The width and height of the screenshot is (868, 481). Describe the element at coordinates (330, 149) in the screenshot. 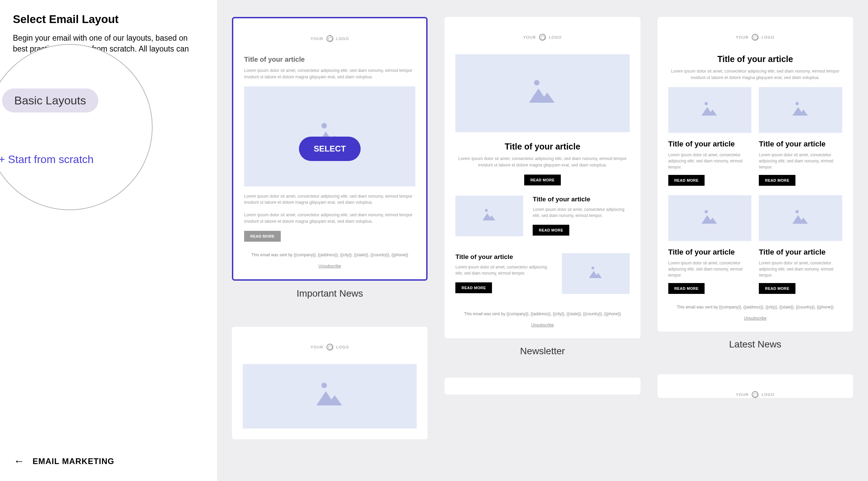

I see `layout-card-important-news: YOUR LOGO Title of your article Lorem ip…` at that location.